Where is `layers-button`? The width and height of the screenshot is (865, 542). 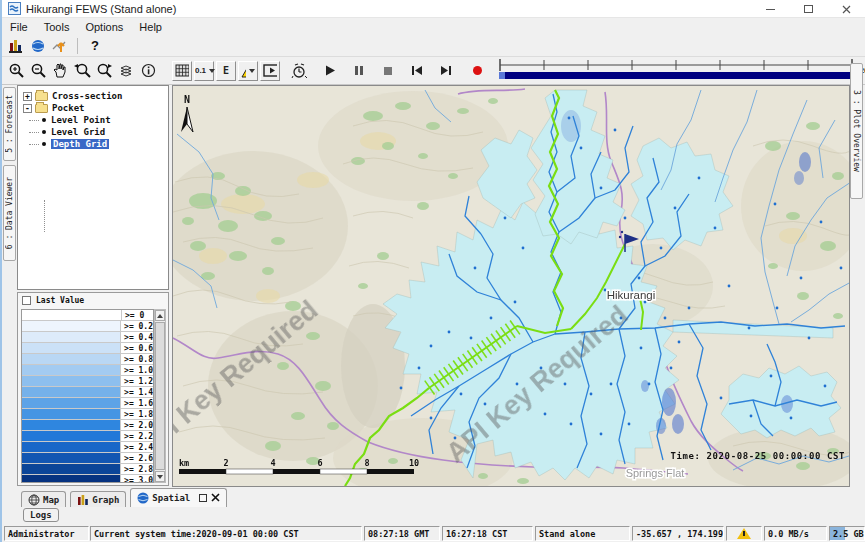 layers-button is located at coordinates (126, 71).